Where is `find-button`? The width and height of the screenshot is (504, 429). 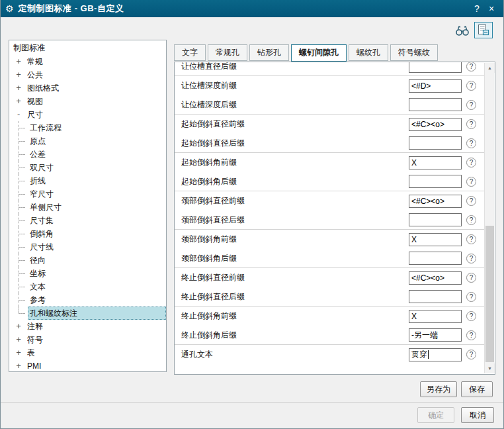
find-button is located at coordinates (462, 30).